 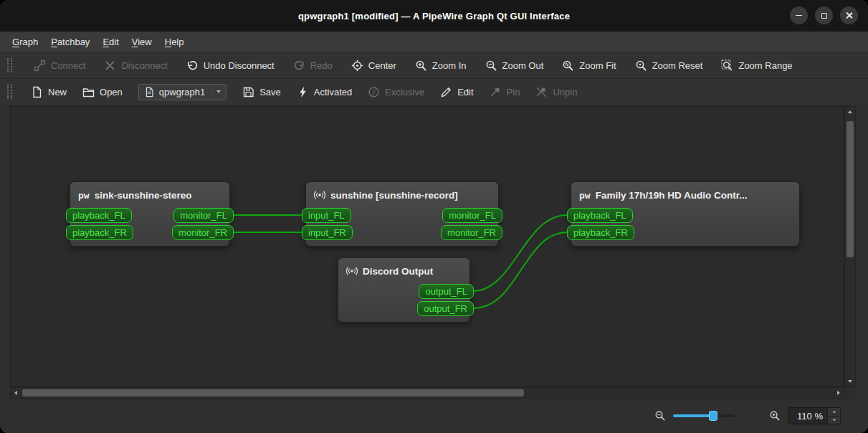 I want to click on pipewire-icon: pw, so click(x=84, y=195).